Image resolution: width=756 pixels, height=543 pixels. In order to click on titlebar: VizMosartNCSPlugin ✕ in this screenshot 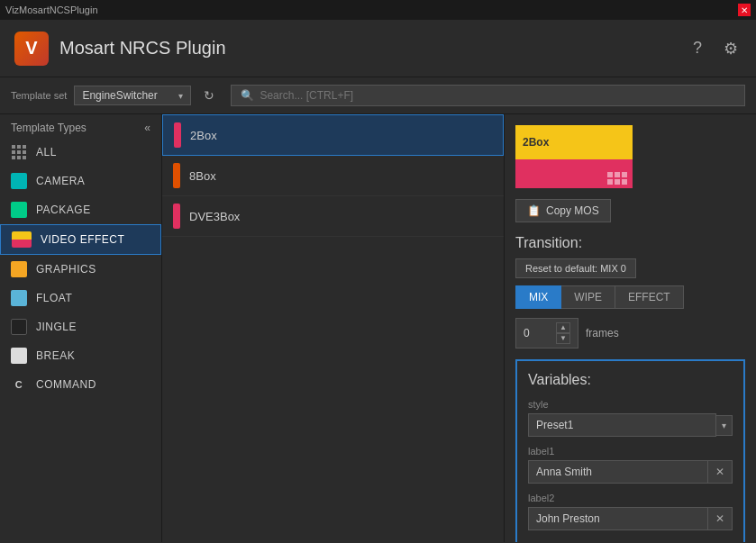, I will do `click(378, 10)`.